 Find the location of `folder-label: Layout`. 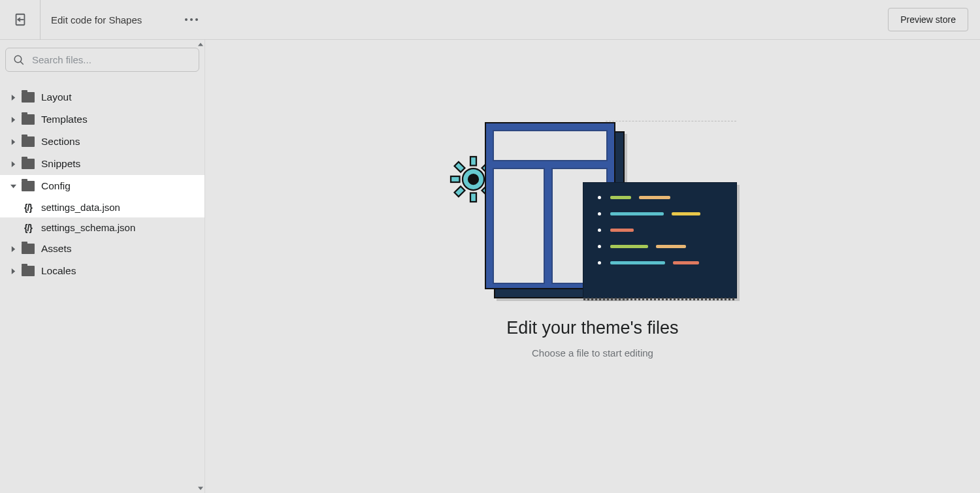

folder-label: Layout is located at coordinates (56, 97).